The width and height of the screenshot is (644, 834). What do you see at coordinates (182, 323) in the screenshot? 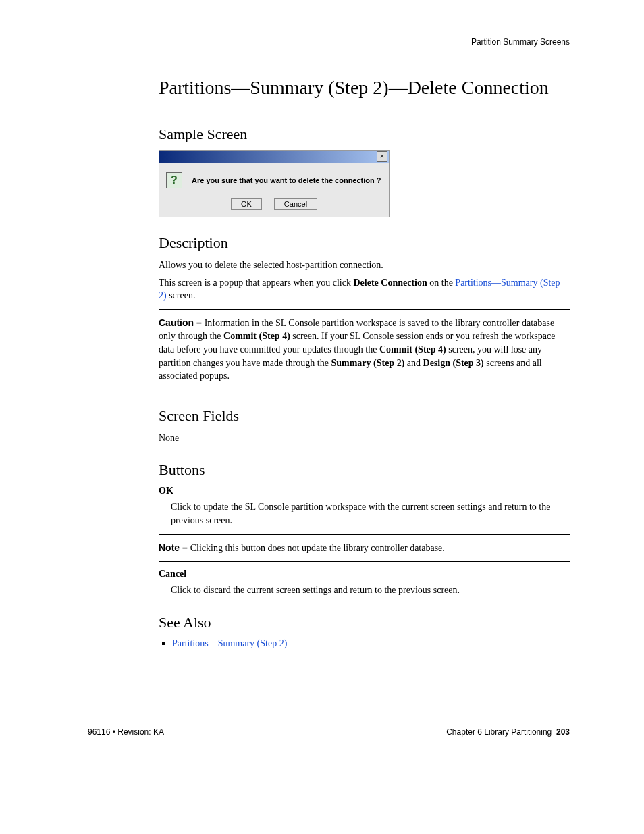
I see `caution-label: Caution –` at bounding box center [182, 323].